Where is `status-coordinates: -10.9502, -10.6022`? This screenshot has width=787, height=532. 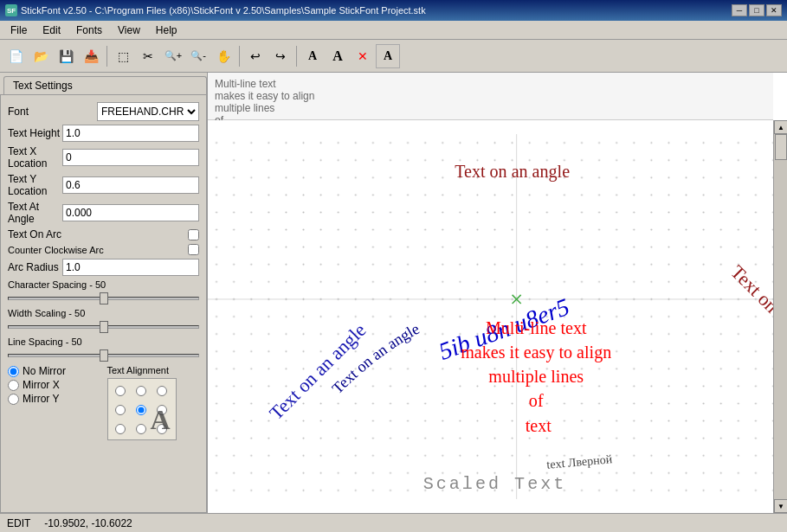 status-coordinates: -10.9502, -10.6022 is located at coordinates (88, 523).